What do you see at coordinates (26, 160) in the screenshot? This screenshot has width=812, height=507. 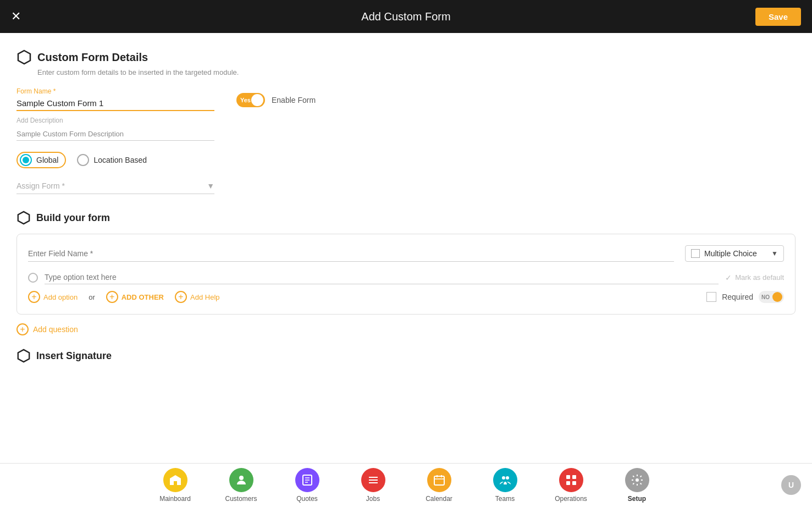 I see `global-radio-inner` at bounding box center [26, 160].